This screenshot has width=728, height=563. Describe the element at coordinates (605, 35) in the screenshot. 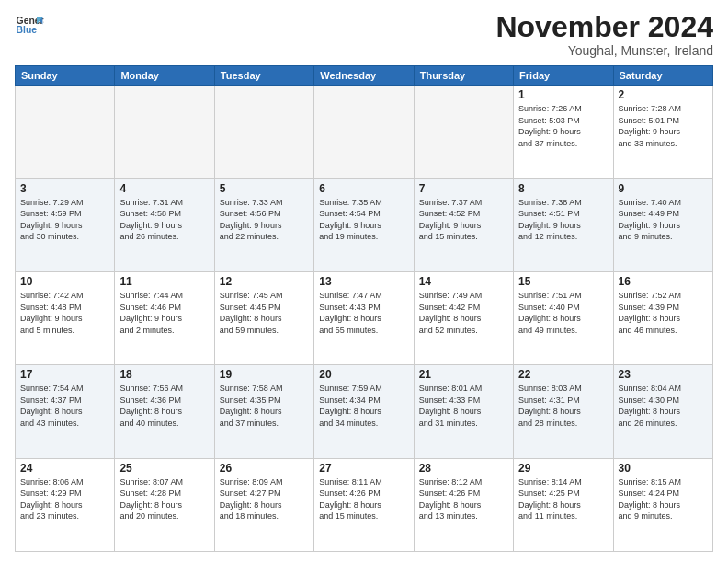

I see `title-block: November 2024 Youghal, Munster, Ireland` at that location.